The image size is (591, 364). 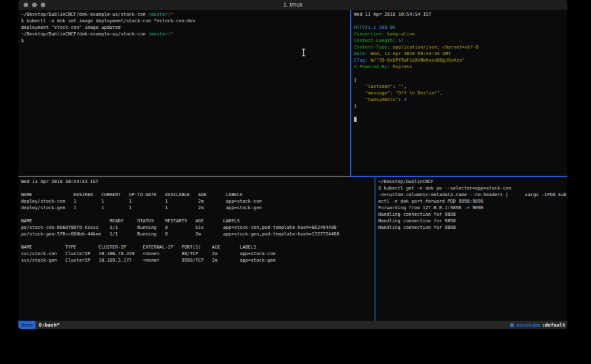 What do you see at coordinates (471, 249) in the screenshot?
I see `pane-port-forward: ~/Desktop/DublinCNCF$ kubectl get -n dok…` at bounding box center [471, 249].